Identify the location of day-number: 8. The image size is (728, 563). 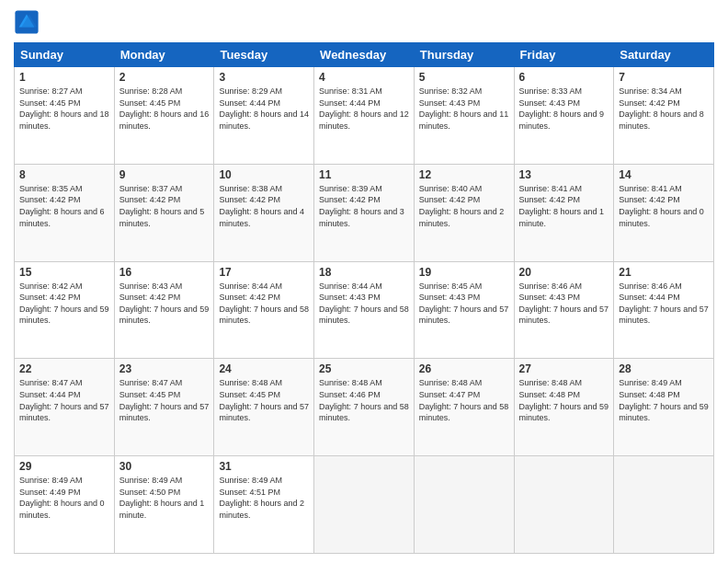
(64, 175).